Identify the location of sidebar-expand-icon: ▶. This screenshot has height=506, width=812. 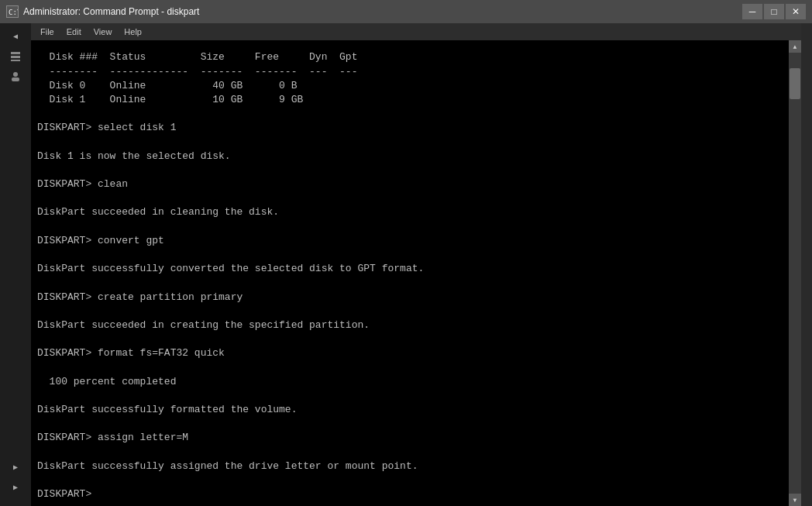
(15, 467).